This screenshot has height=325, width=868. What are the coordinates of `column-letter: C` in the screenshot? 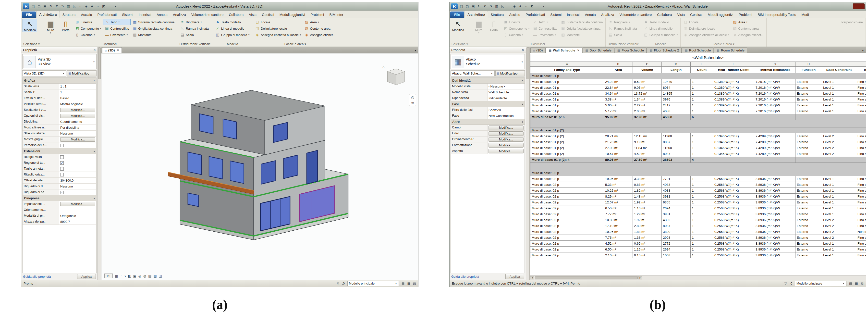 It's located at (647, 64).